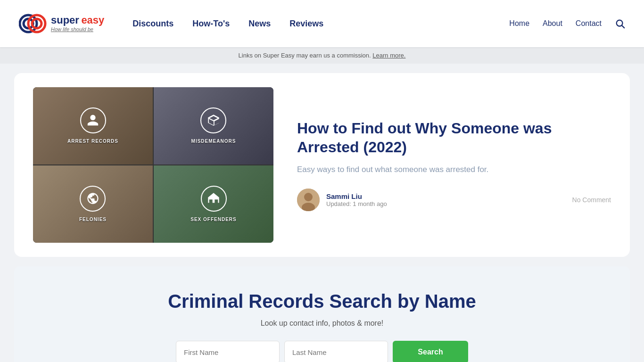 The width and height of the screenshot is (644, 362). What do you see at coordinates (322, 323) in the screenshot?
I see `search-section-subtitle: Look up contact info, photos & more!` at bounding box center [322, 323].